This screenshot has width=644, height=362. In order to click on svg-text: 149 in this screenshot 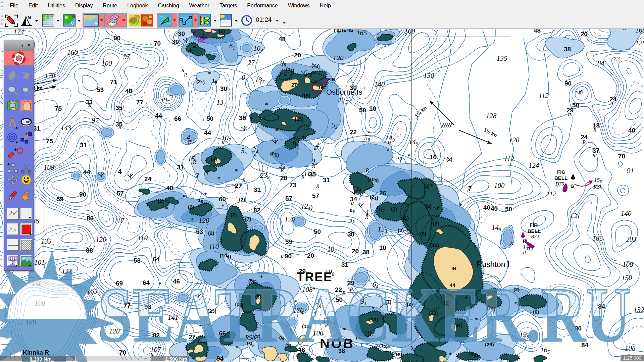, I will do `click(496, 228)`.